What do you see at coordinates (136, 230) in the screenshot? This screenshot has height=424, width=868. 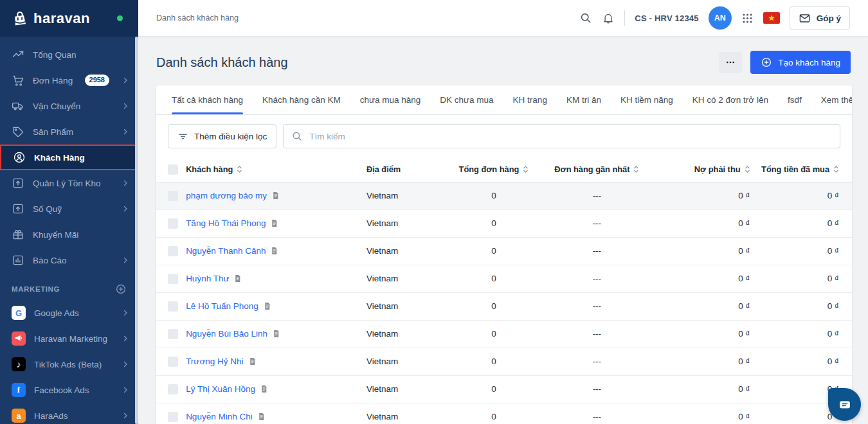 I see `sidebar-scrollbar` at bounding box center [136, 230].